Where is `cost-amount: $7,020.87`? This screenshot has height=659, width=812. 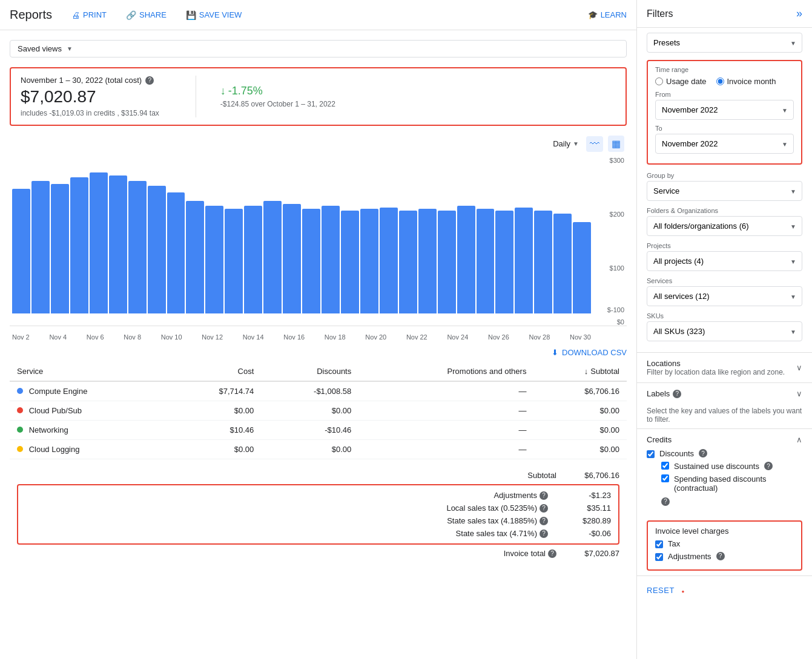
cost-amount: $7,020.87 is located at coordinates (90, 97).